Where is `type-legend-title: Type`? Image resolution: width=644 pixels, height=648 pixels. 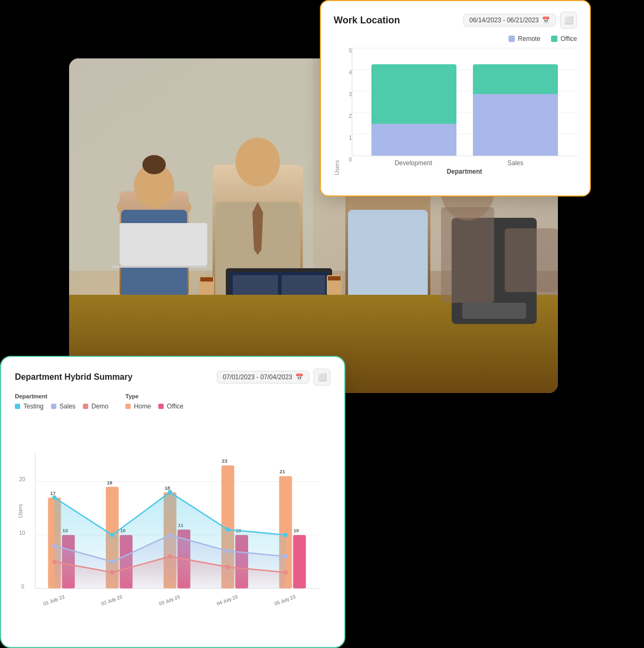
type-legend-title: Type is located at coordinates (154, 396).